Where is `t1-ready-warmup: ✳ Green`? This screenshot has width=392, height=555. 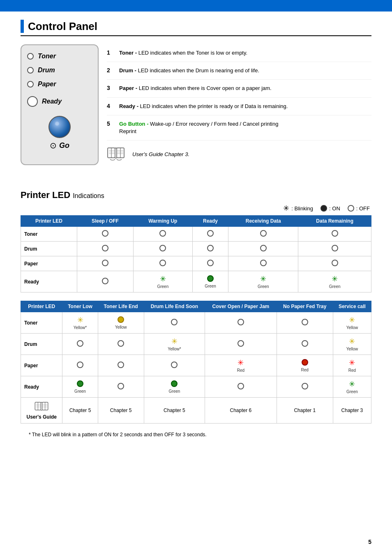 t1-ready-warmup: ✳ Green is located at coordinates (163, 282).